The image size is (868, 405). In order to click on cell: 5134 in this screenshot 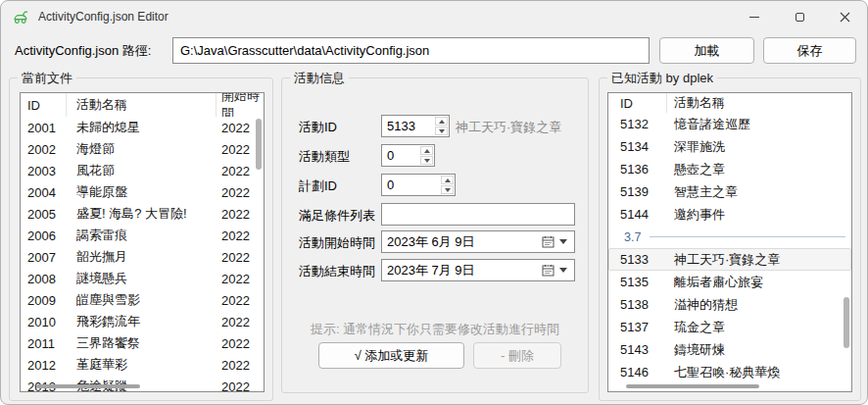, I will do `click(638, 147)`.